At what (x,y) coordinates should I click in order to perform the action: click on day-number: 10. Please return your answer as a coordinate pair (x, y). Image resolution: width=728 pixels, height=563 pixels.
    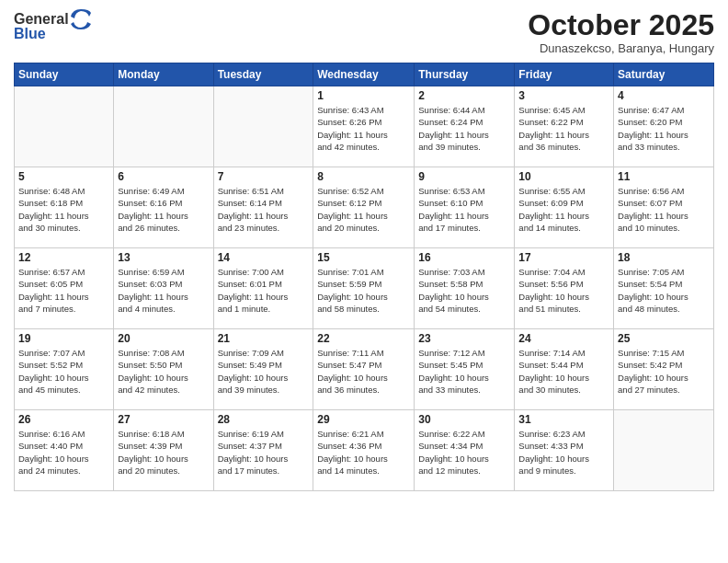
    Looking at the image, I should click on (564, 177).